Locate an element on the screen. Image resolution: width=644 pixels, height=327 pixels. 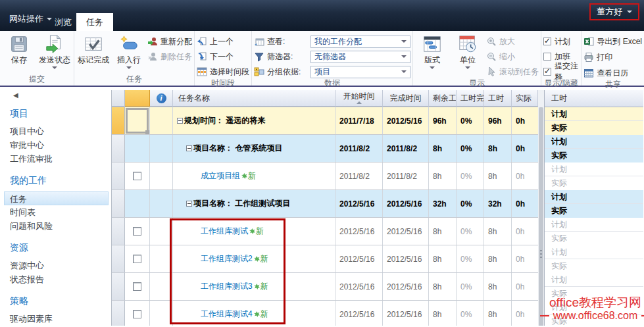
grid-row-task: 工作组库测试2新 2012/5/16 2012/5/16 8h 0% 8h 0h is located at coordinates (325, 259).